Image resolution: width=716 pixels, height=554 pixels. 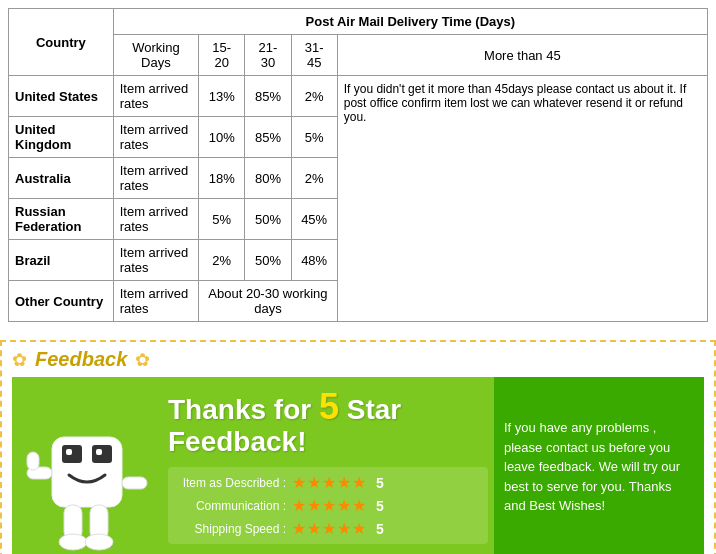 I want to click on contact-text-content: If you have any problems , please contac…, so click(x=599, y=467).